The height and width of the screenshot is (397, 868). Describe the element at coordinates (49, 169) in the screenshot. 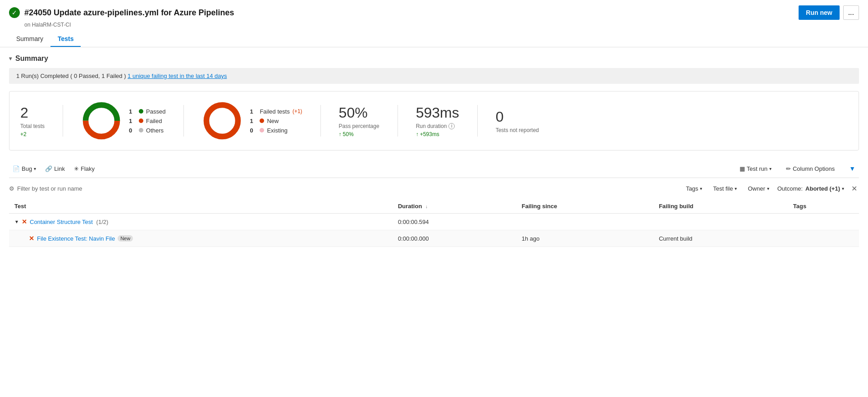

I see `link-icon: 🔗` at that location.